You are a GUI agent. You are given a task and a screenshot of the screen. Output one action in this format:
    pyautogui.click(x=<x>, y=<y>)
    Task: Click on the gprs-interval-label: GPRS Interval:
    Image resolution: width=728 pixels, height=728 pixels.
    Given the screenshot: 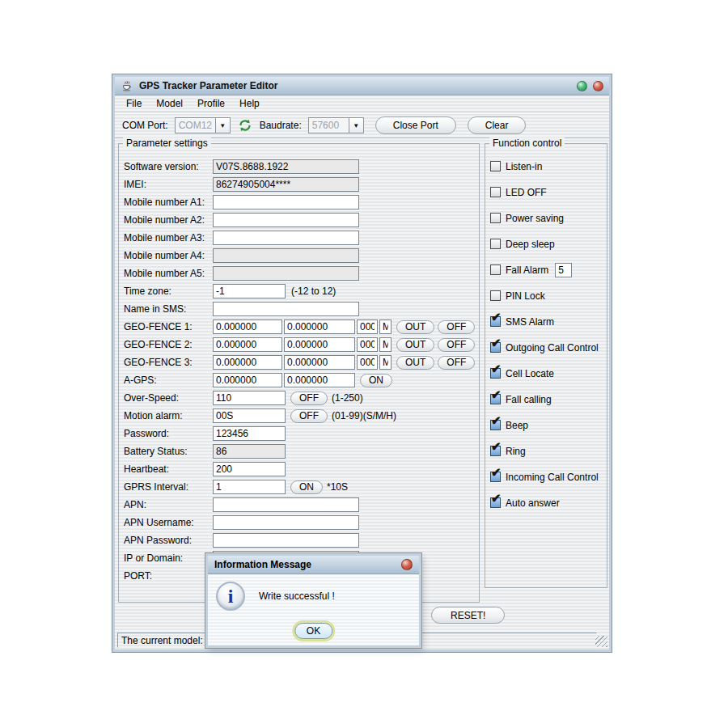 What is the action you would take?
    pyautogui.click(x=168, y=487)
    